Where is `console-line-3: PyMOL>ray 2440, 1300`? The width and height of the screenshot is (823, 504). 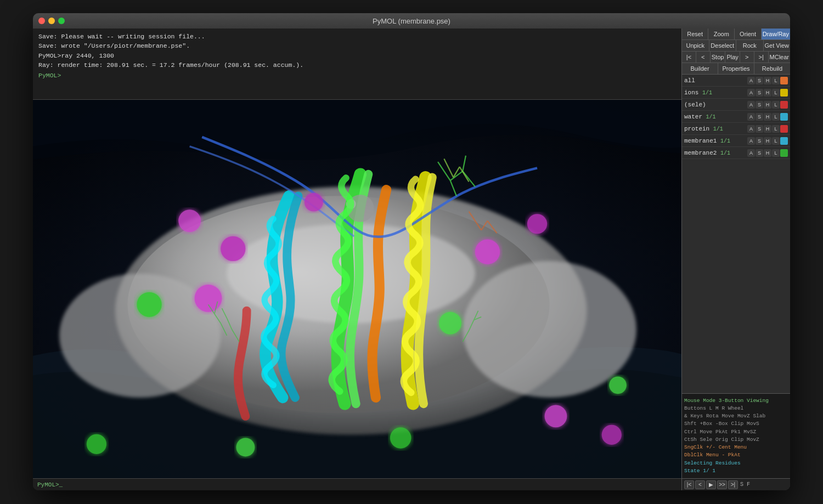
console-line-3: PyMOL>ray 2440, 1300 is located at coordinates (357, 56).